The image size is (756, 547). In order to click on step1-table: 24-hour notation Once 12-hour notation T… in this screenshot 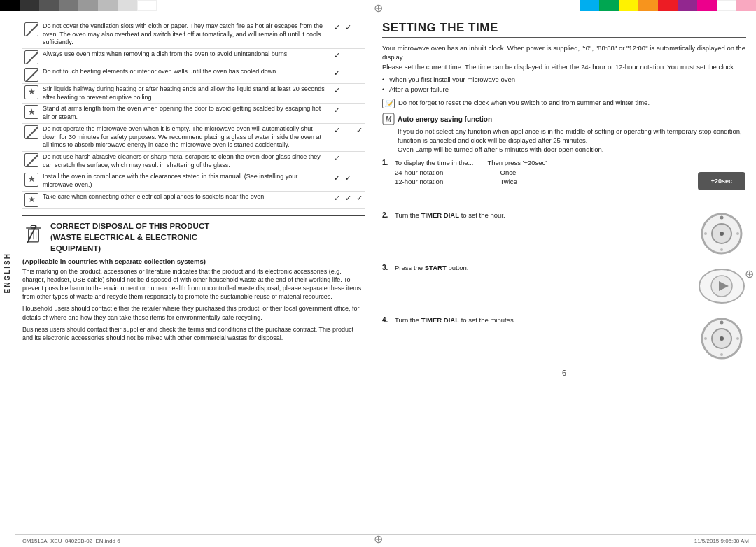, I will do `click(470, 177)`.